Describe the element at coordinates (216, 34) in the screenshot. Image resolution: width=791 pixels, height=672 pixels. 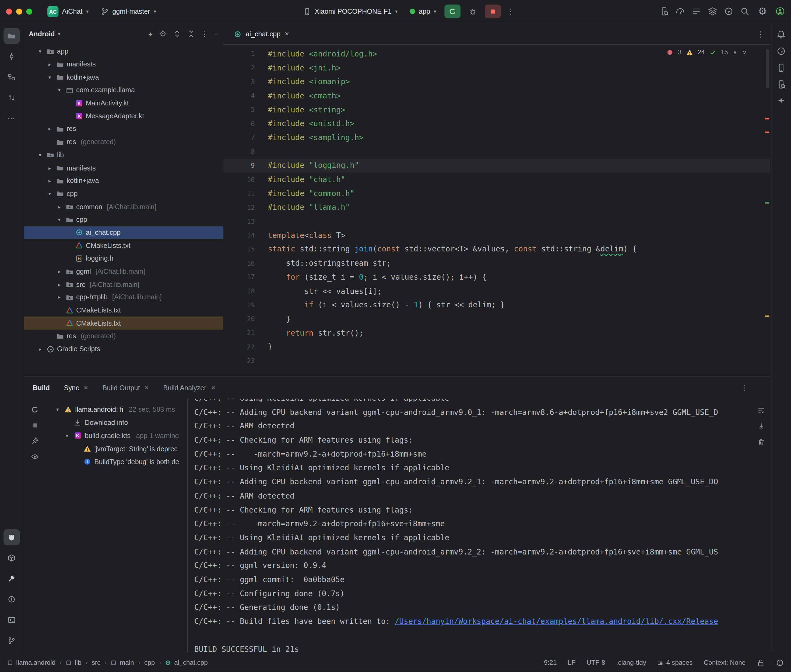
I see `hide-panel-button: −` at that location.